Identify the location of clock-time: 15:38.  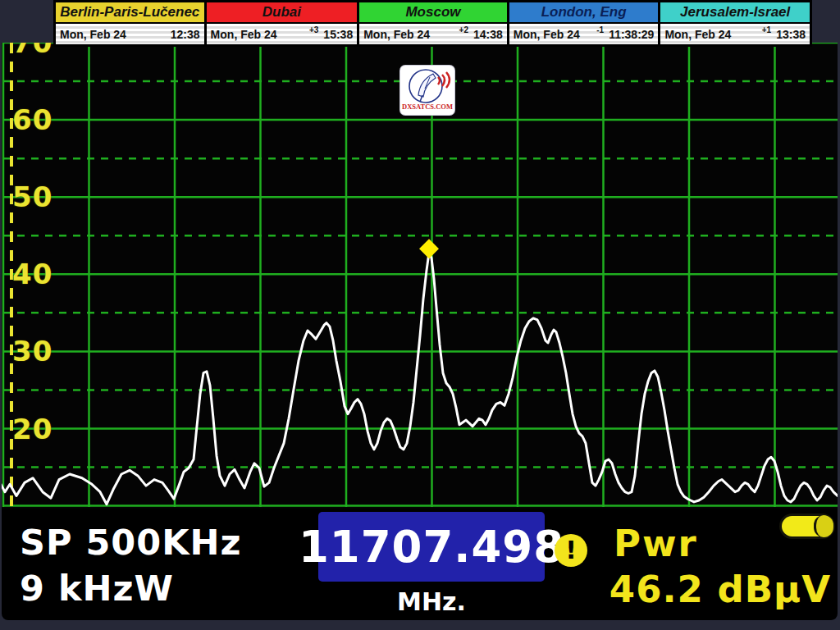
(338, 34).